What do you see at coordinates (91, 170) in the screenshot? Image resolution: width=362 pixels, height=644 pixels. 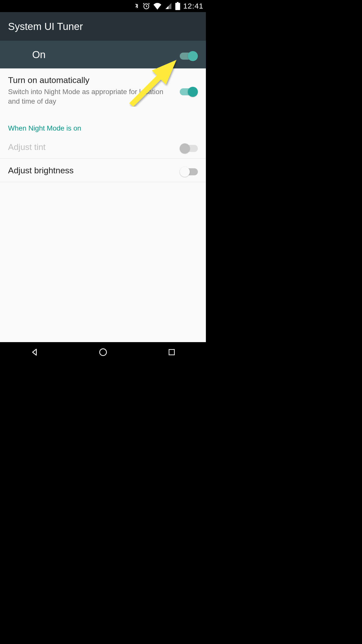 I see `adjust-brightness-title: Adjust brightness` at bounding box center [91, 170].